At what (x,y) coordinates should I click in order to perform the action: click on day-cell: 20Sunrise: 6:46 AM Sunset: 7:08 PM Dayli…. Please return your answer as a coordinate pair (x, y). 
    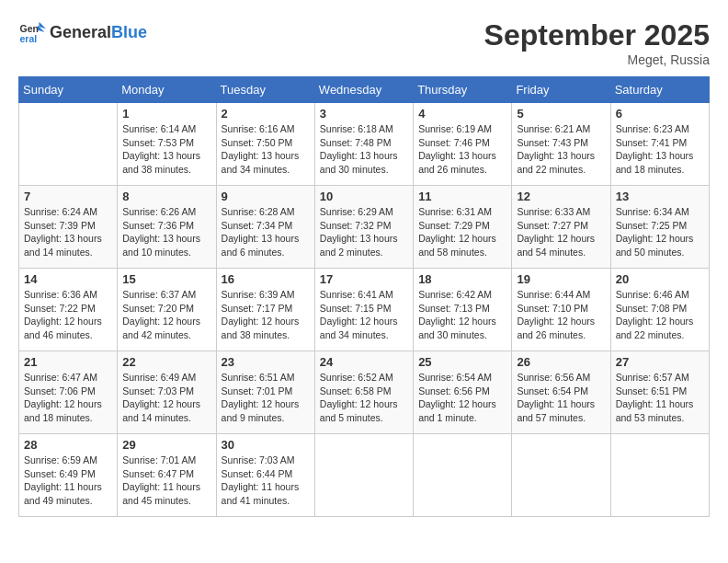
    Looking at the image, I should click on (660, 310).